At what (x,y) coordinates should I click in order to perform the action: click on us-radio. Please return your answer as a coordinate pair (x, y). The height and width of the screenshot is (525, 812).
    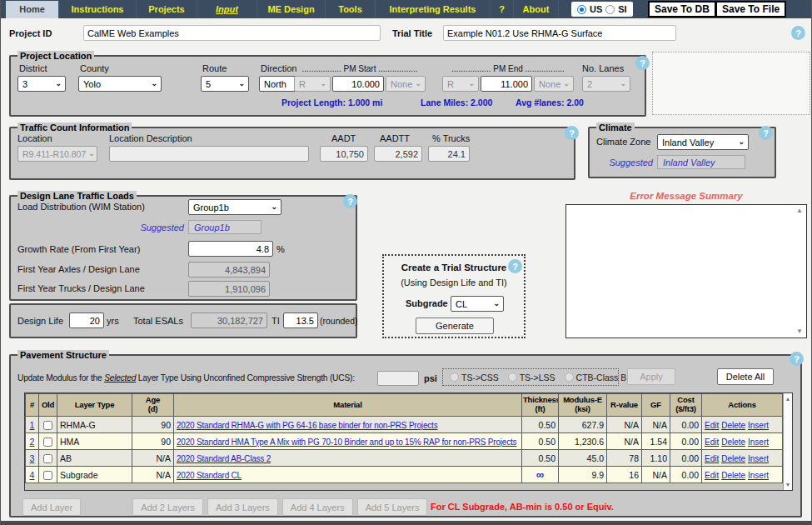
    Looking at the image, I should click on (581, 10).